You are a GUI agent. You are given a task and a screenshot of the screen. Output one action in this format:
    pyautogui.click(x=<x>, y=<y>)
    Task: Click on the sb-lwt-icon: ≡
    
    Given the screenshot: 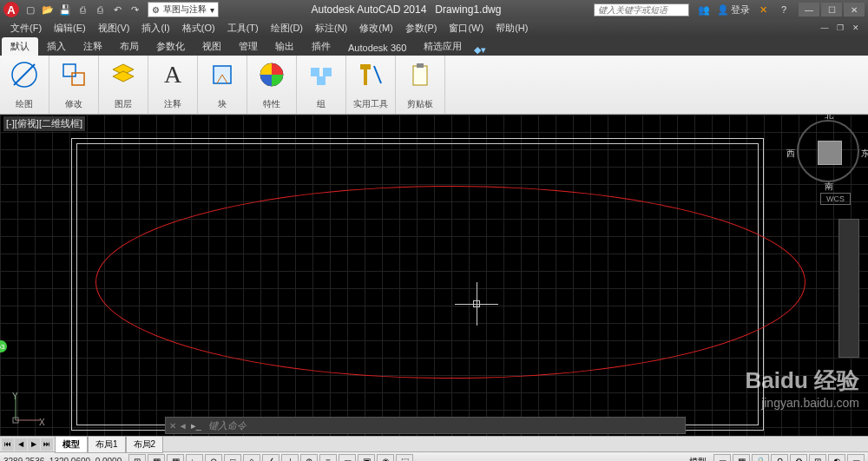 What is the action you would take?
    pyautogui.click(x=328, y=458)
    